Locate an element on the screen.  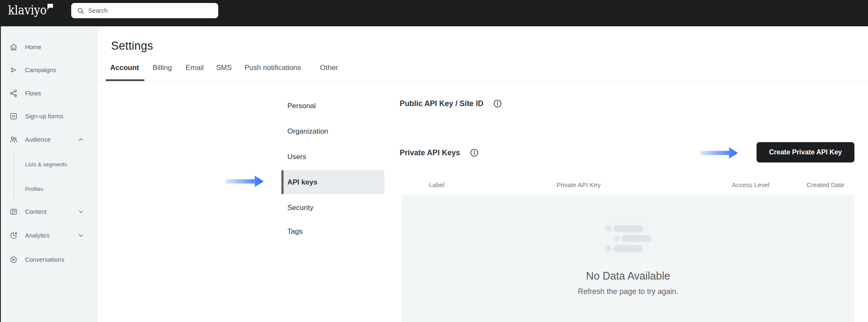
private-api-keys-section-title: Private API Keys is located at coordinates (439, 153).